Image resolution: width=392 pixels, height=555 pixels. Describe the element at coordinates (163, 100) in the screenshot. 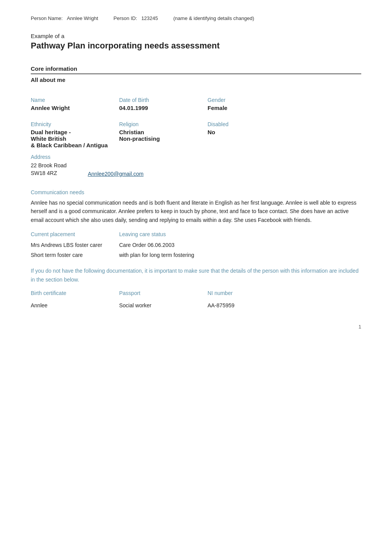

I see `dob-label: Date of Birth` at that location.